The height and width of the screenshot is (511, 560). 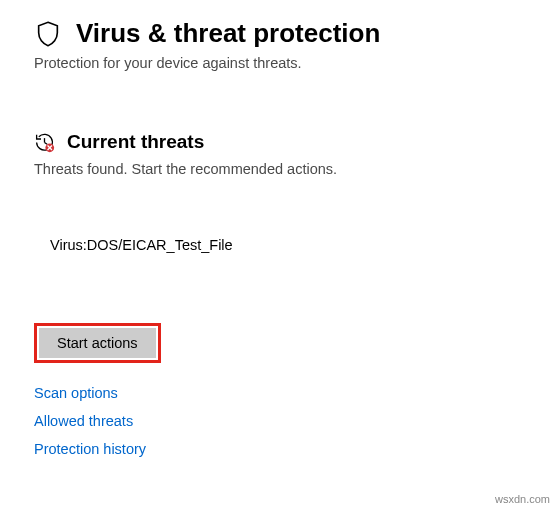 What do you see at coordinates (280, 169) in the screenshot?
I see `section-subtitle: Threats found. Start the recommended act…` at bounding box center [280, 169].